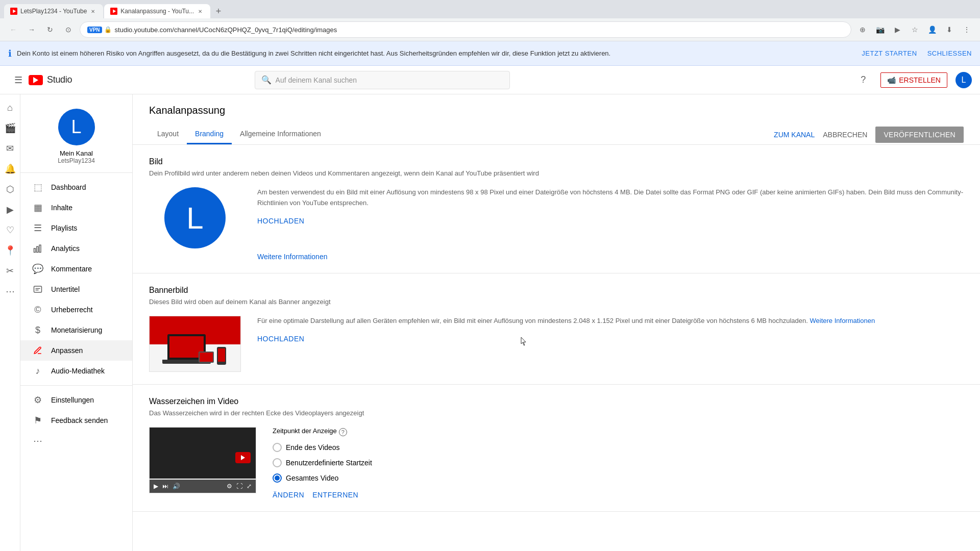 This screenshot has height=551, width=980. What do you see at coordinates (177, 486) in the screenshot?
I see `volume-icon: 🔊` at bounding box center [177, 486].